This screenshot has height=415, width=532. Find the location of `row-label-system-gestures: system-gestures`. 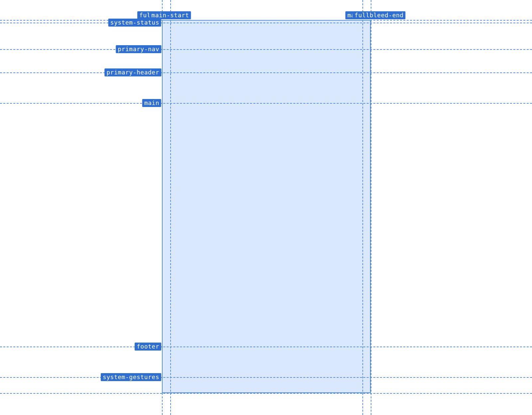

row-label-system-gestures: system-gestures is located at coordinates (131, 377).